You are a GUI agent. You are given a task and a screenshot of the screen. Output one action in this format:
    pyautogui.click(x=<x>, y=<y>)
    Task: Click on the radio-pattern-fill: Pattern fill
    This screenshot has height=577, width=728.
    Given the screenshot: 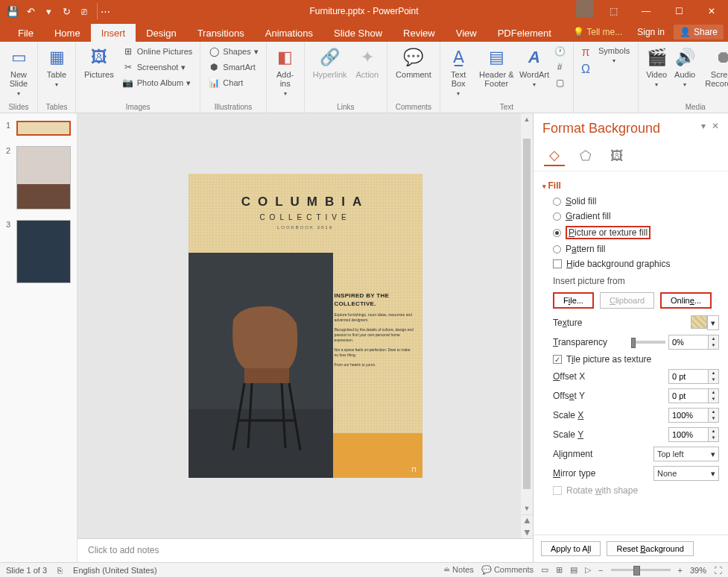 What is the action you would take?
    pyautogui.click(x=630, y=249)
    